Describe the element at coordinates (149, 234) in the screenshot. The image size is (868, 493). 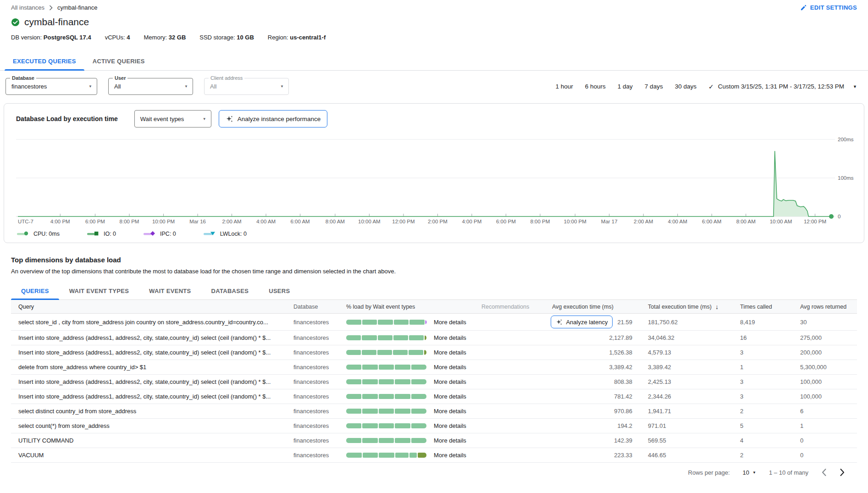
I see `ipc-series-icon` at that location.